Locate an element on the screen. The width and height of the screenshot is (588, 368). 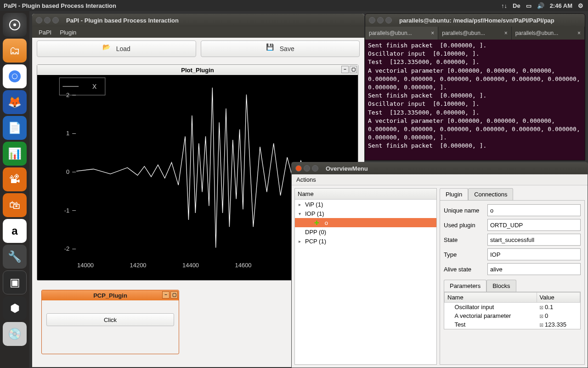
impress-icon: 📽 is located at coordinates (15, 179).